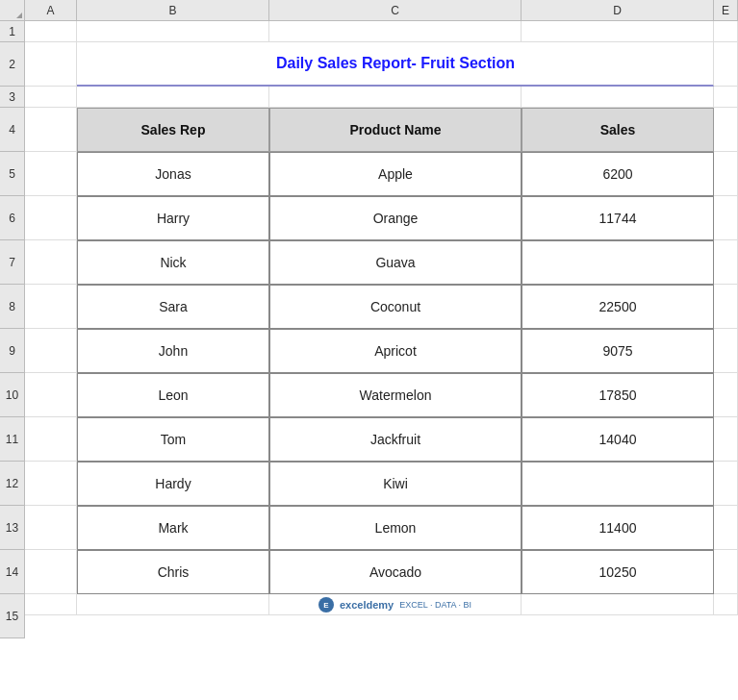 Image resolution: width=738 pixels, height=700 pixels. What do you see at coordinates (618, 605) in the screenshot?
I see `cell-15d` at bounding box center [618, 605].